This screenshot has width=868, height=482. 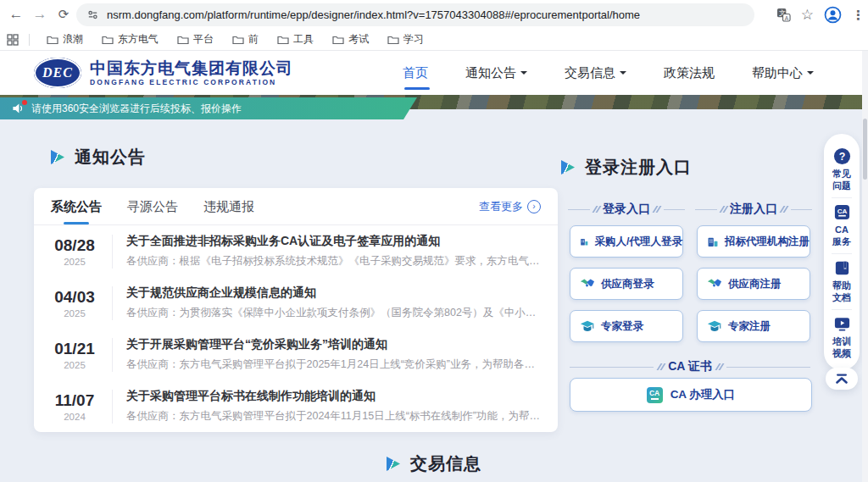 I want to click on register-entry-header: 注册入口, so click(x=754, y=209).